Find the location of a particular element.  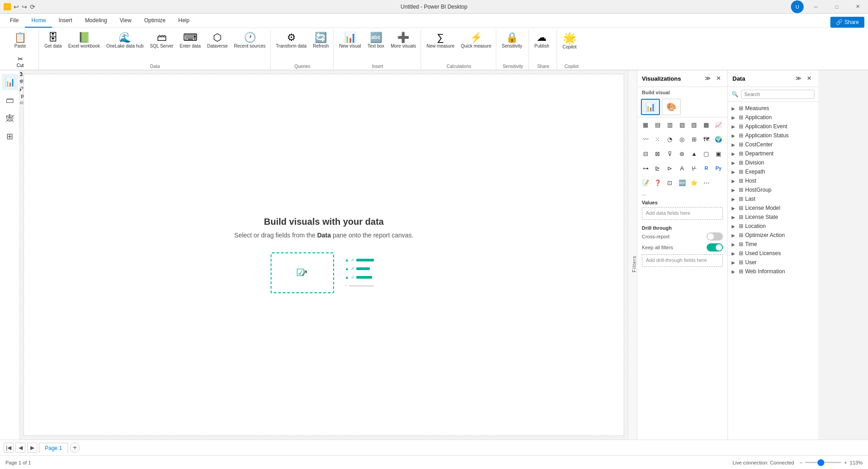

data-close-icon: ✕ is located at coordinates (809, 78).